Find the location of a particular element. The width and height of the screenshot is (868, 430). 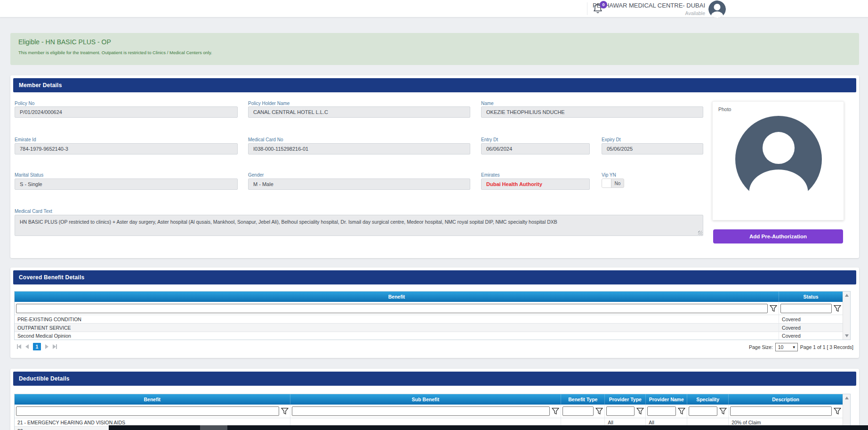

deductible-col-provider-name: Provider Name is located at coordinates (667, 399).